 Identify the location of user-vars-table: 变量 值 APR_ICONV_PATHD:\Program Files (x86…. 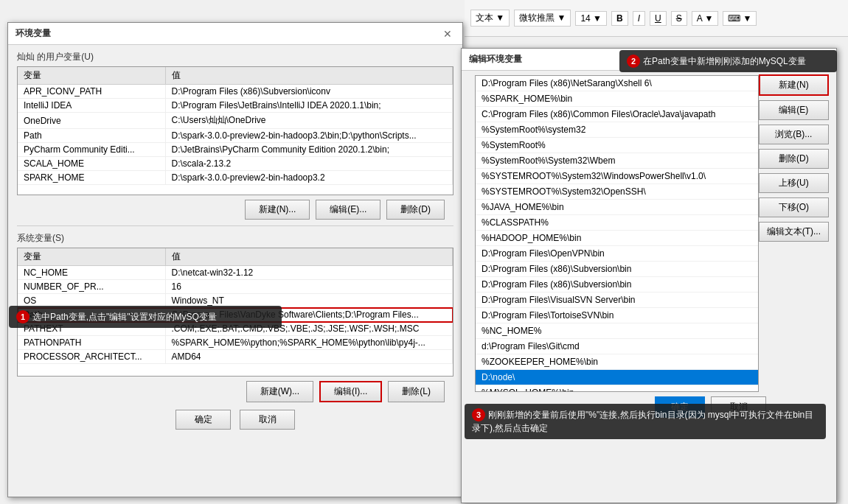
(235, 126).